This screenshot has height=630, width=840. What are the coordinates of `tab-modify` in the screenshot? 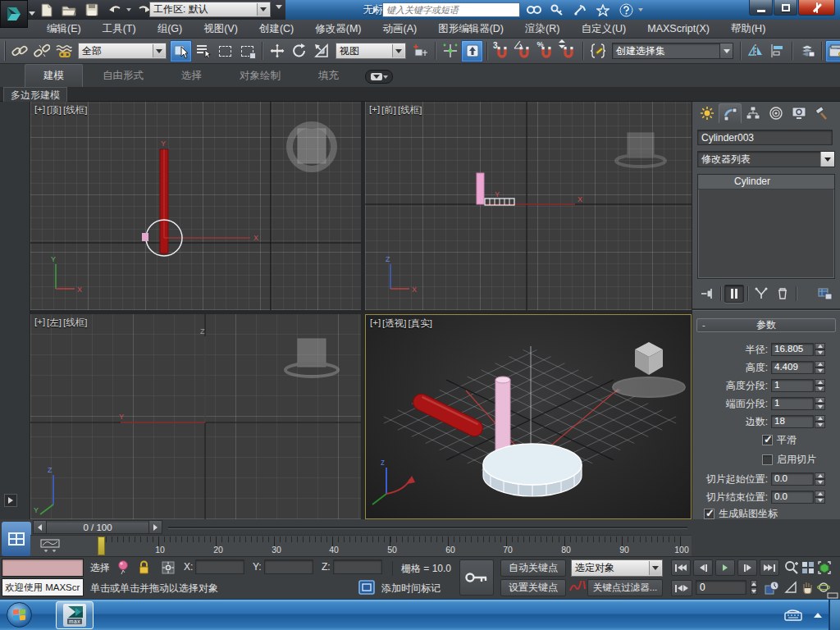 It's located at (730, 113).